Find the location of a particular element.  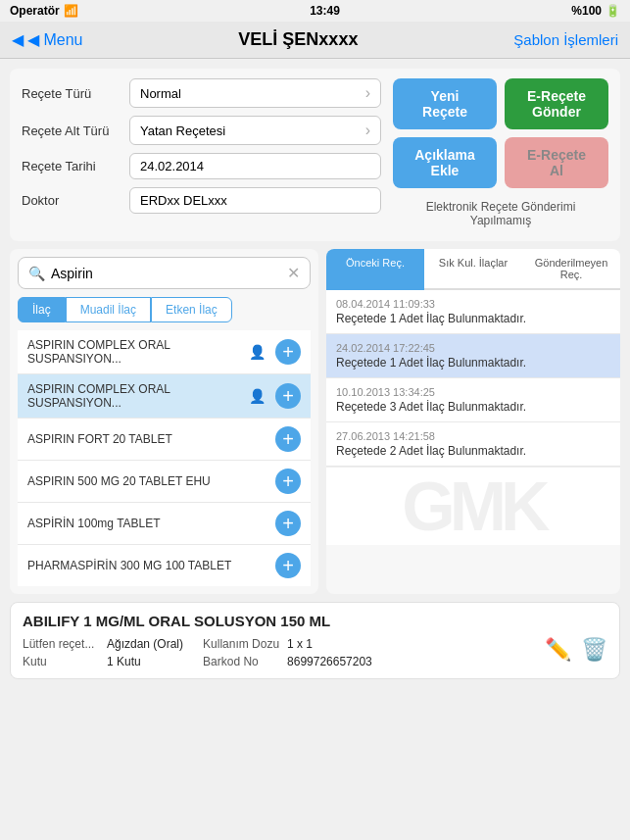

recete-alt-turu-row: Reçete Alt Türü Yatan Reçetesi › is located at coordinates (202, 130).